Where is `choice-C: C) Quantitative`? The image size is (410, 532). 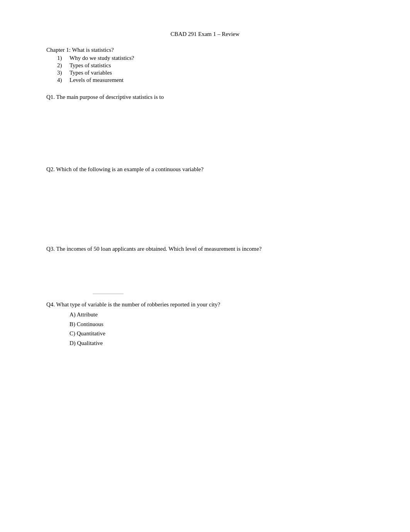 choice-C: C) Quantitative is located at coordinates (217, 334).